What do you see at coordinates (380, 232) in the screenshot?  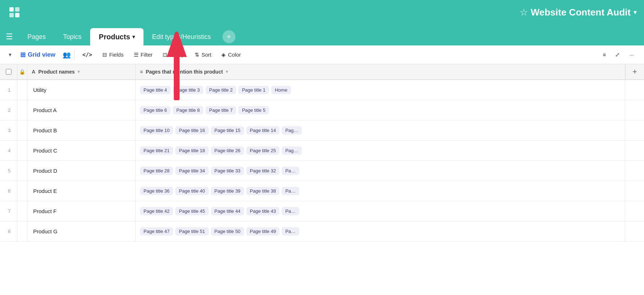 I see `pages-cell: Page title 47Page title 51Page title 50P…` at bounding box center [380, 232].